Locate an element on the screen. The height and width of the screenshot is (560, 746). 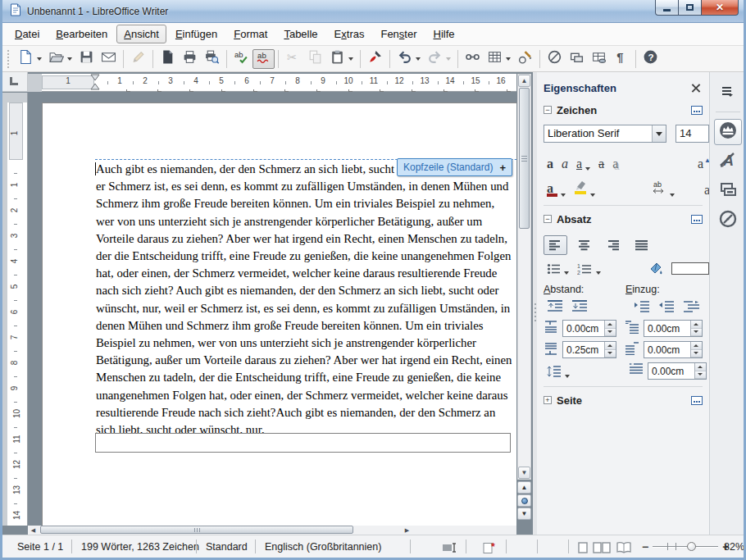
decrease-indent-button is located at coordinates (666, 307).